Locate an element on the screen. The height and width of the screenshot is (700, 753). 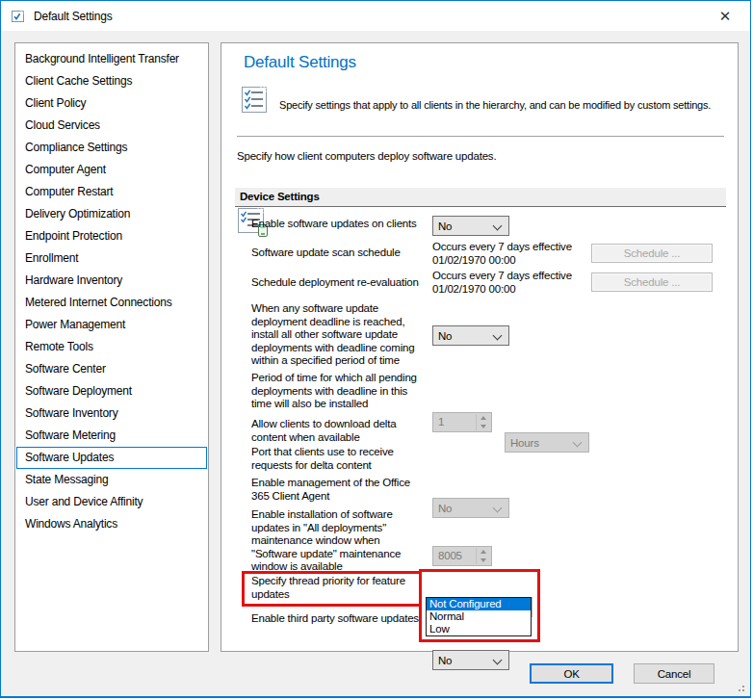
sidebar-item-software-deployment: Software Deployment is located at coordinates (112, 391).